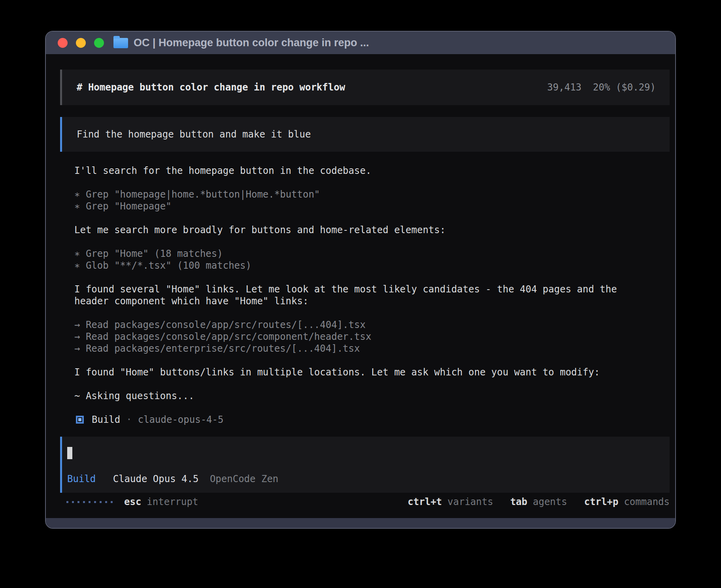 This screenshot has height=588, width=721. Describe the element at coordinates (244, 479) in the screenshot. I see `provider-label: OpenCode Zen` at that location.